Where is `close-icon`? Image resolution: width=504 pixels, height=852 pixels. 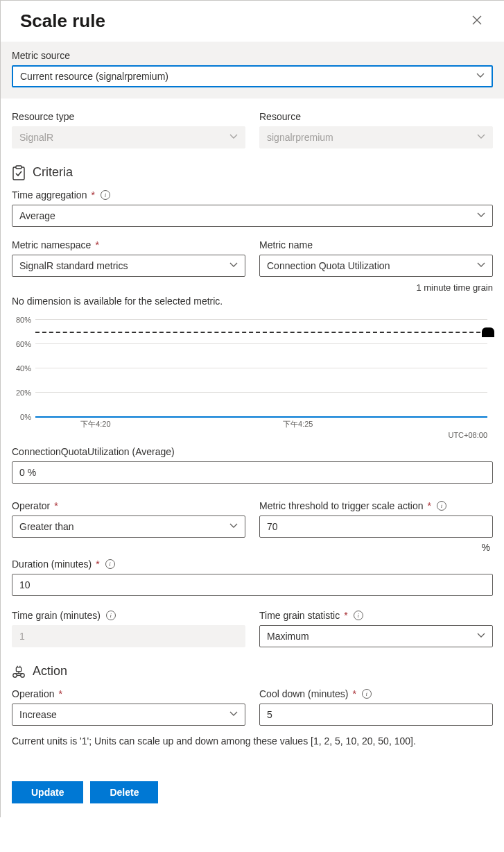
close-icon is located at coordinates (477, 20).